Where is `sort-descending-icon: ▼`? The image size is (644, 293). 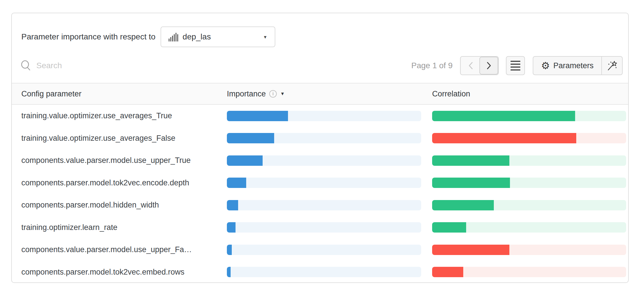 sort-descending-icon: ▼ is located at coordinates (283, 94).